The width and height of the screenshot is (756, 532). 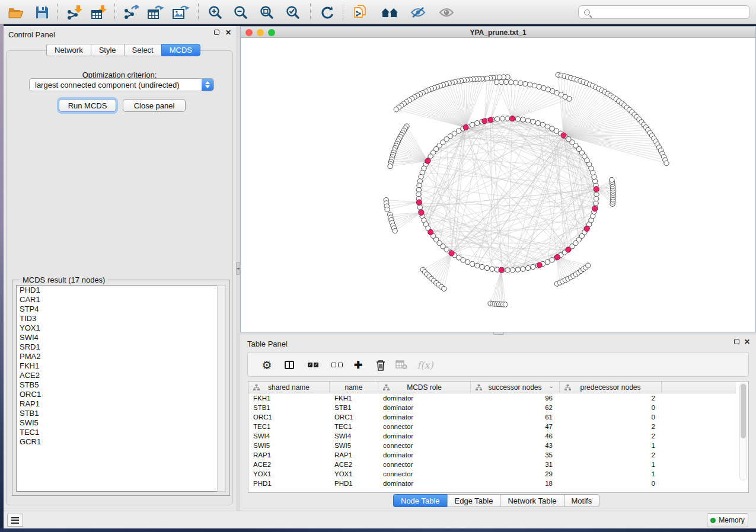 I want to click on export-table-button, so click(x=156, y=12).